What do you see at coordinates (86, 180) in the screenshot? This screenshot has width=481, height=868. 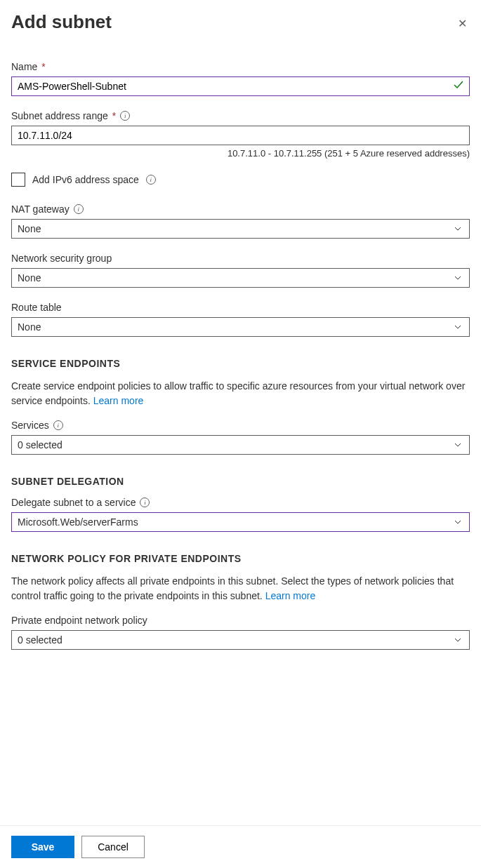 I see `ipv6-label: Add IPv6 address space` at bounding box center [86, 180].